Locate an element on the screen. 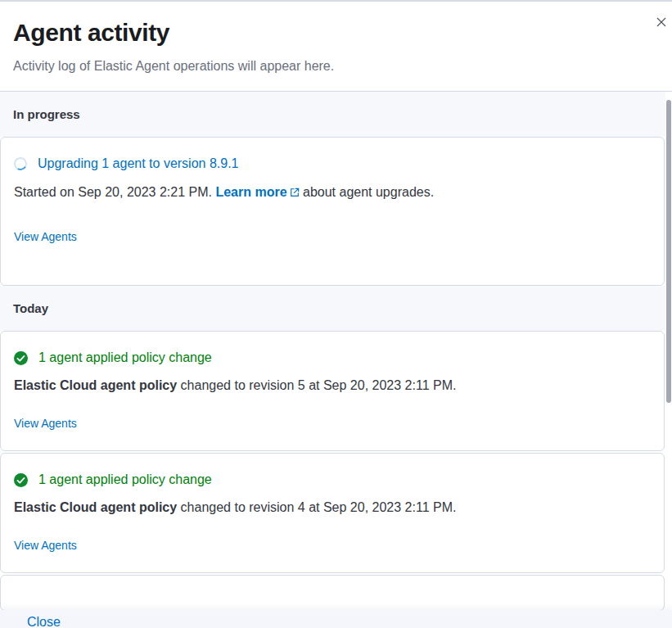 The image size is (672, 628). vertical-scrollbar-thumb is located at coordinates (669, 251).